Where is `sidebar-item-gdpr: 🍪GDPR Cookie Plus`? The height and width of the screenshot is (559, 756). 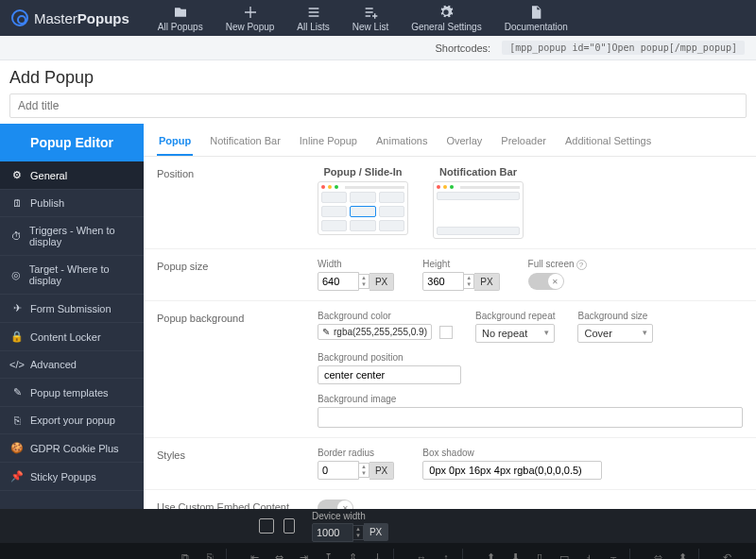
sidebar-item-gdpr: 🍪GDPR Cookie Plus is located at coordinates (72, 449).